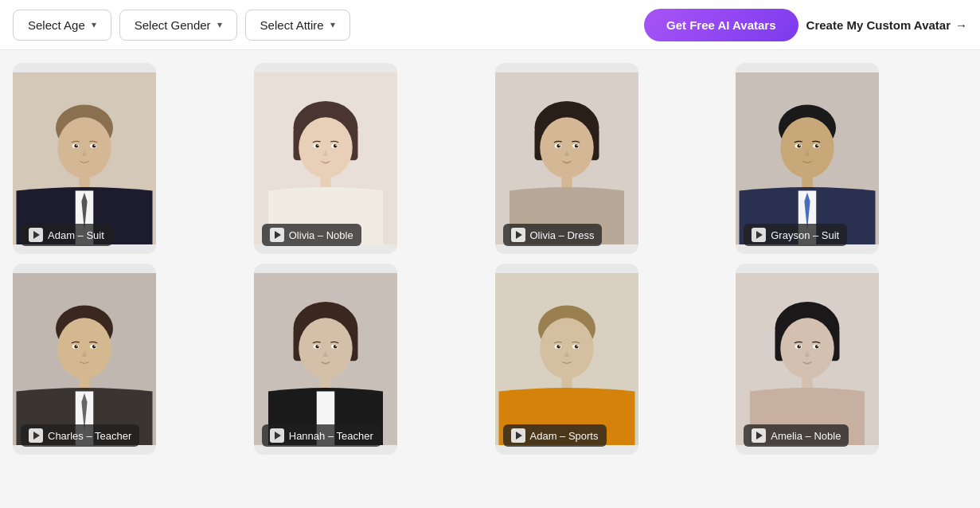  What do you see at coordinates (76, 236) in the screenshot?
I see `avatar-name: Adam – Suit` at bounding box center [76, 236].